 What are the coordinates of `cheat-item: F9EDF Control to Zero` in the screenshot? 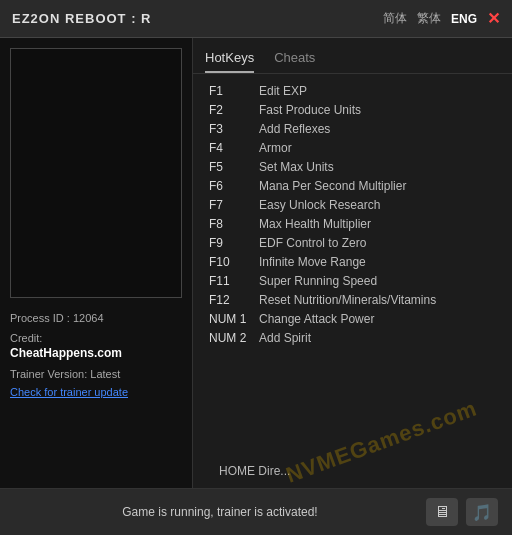 It's located at (352, 243).